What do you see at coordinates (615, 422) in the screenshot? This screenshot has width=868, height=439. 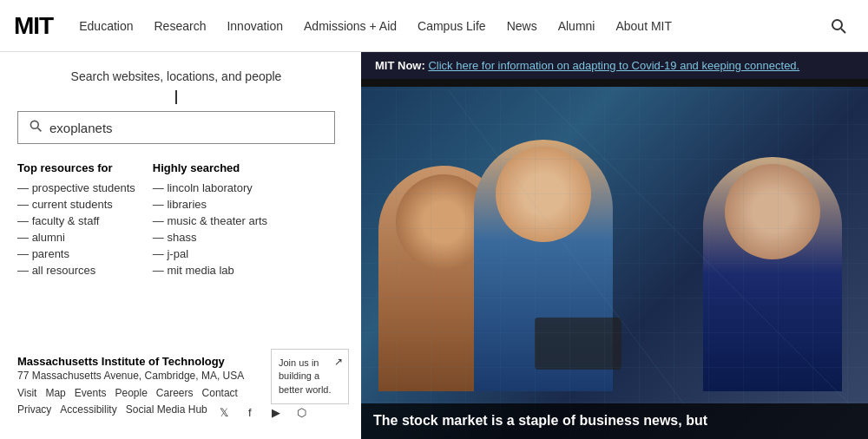 I see `caption-bar: The stock market is a staple of business…` at bounding box center [615, 422].